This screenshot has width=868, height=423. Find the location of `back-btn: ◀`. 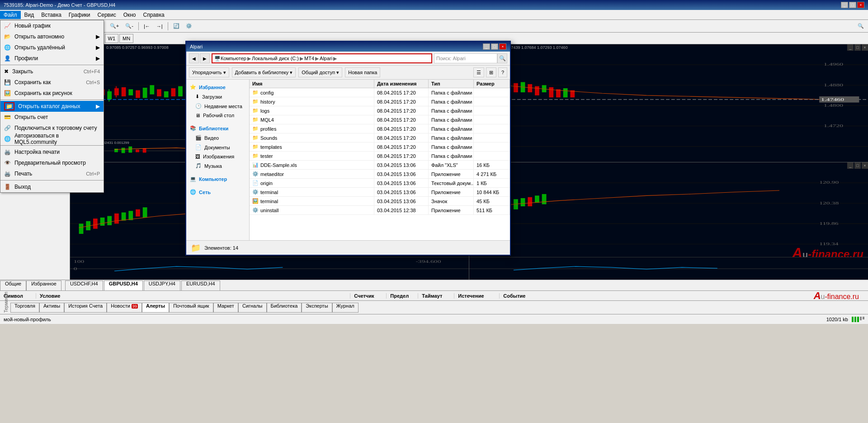

back-btn: ◀ is located at coordinates (194, 58).